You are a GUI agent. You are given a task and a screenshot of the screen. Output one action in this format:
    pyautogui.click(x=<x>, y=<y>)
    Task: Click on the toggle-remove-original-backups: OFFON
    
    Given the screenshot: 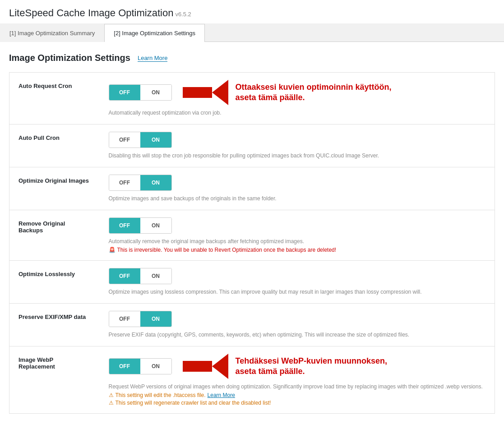 What is the action you would take?
    pyautogui.click(x=140, y=226)
    